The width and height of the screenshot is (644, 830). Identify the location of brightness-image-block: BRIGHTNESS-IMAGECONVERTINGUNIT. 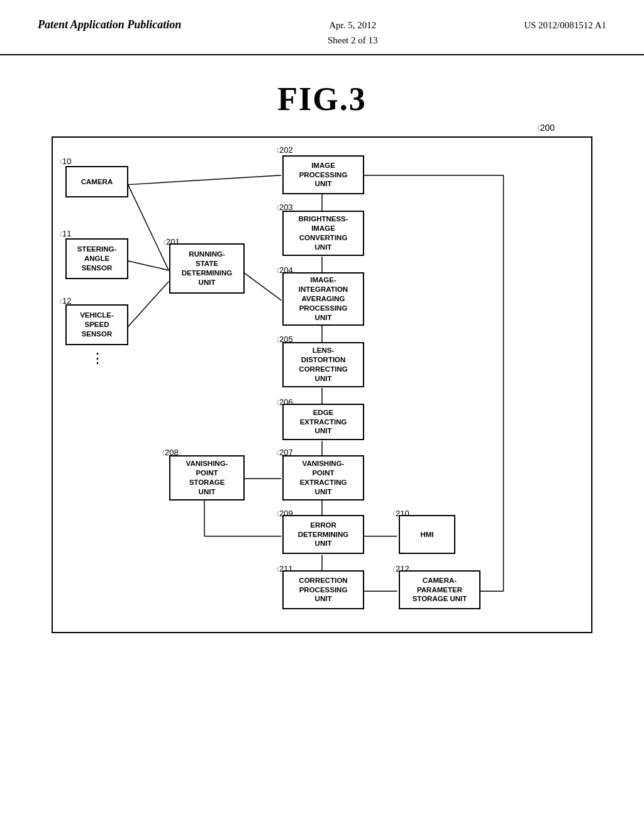
(323, 233).